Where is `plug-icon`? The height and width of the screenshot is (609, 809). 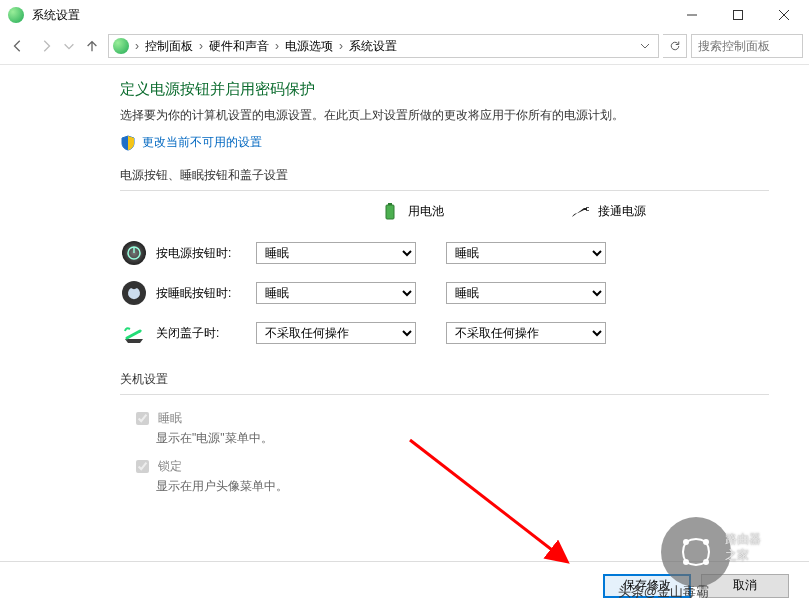 plug-icon is located at coordinates (580, 211).